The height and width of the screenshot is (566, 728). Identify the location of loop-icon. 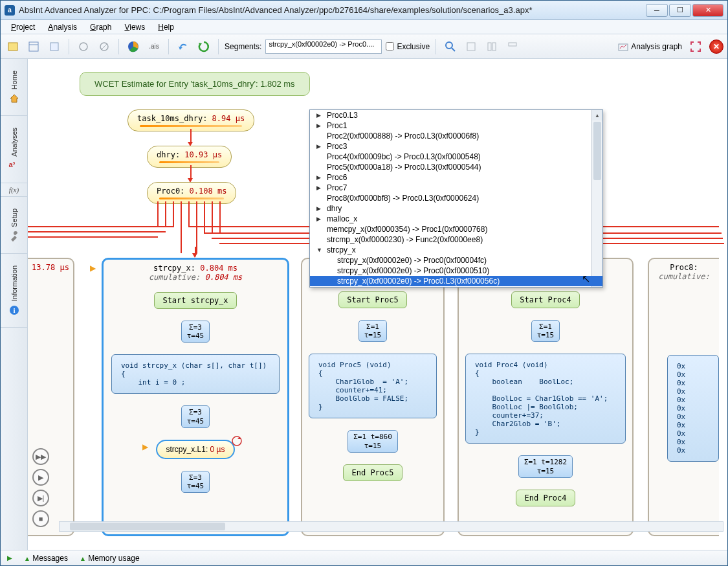
(237, 441).